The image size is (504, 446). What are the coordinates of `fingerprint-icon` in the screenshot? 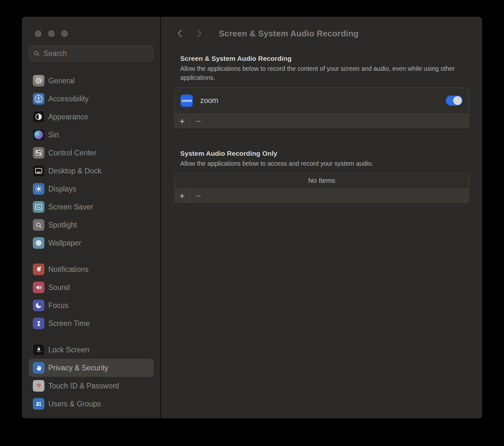 It's located at (39, 386).